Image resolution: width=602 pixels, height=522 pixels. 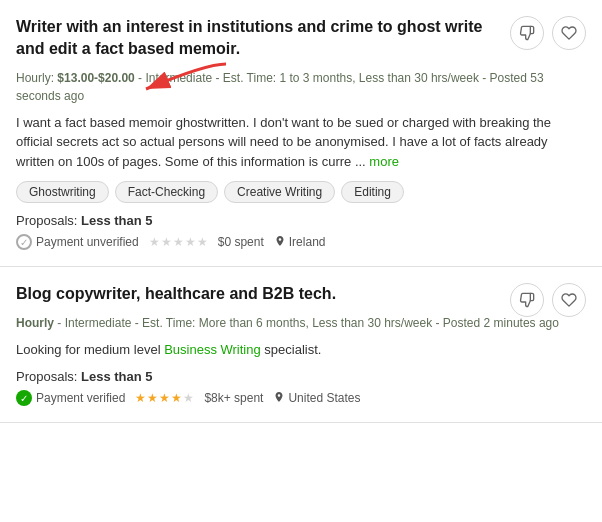 What do you see at coordinates (178, 242) in the screenshot?
I see `star-3: ★` at bounding box center [178, 242].